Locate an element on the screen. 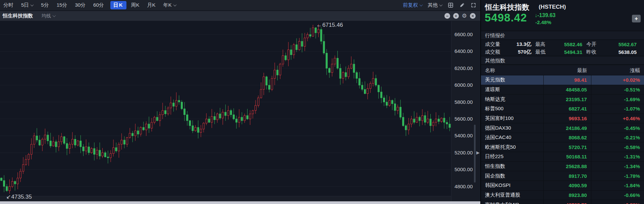  period-tab-年K: 年K is located at coordinates (170, 5).